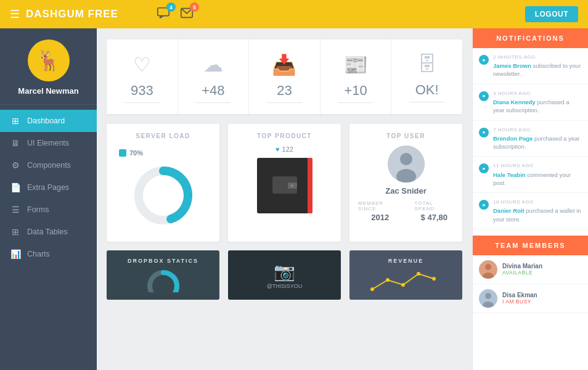 The image size is (588, 370). Describe the element at coordinates (509, 175) in the screenshot. I see `notif-person: Hale Teabin` at that location.